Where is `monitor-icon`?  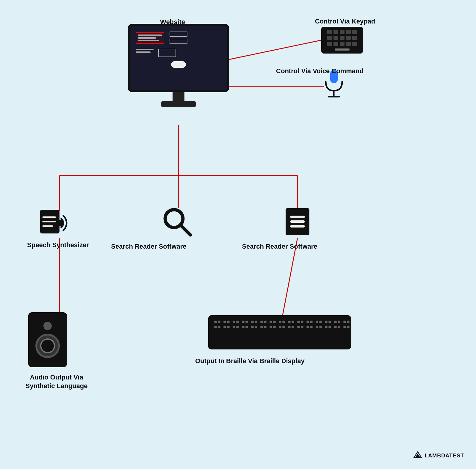 monitor-icon is located at coordinates (178, 65).